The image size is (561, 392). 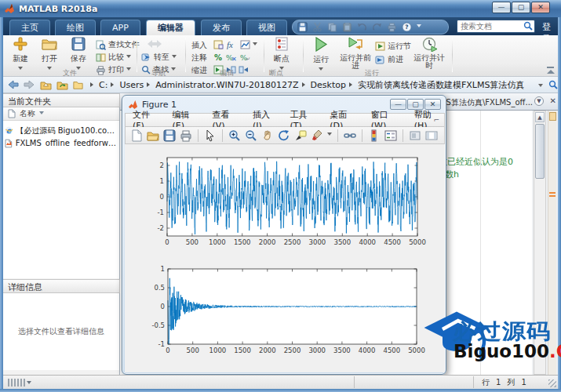 I want to click on insert-legend-icon, so click(x=391, y=136).